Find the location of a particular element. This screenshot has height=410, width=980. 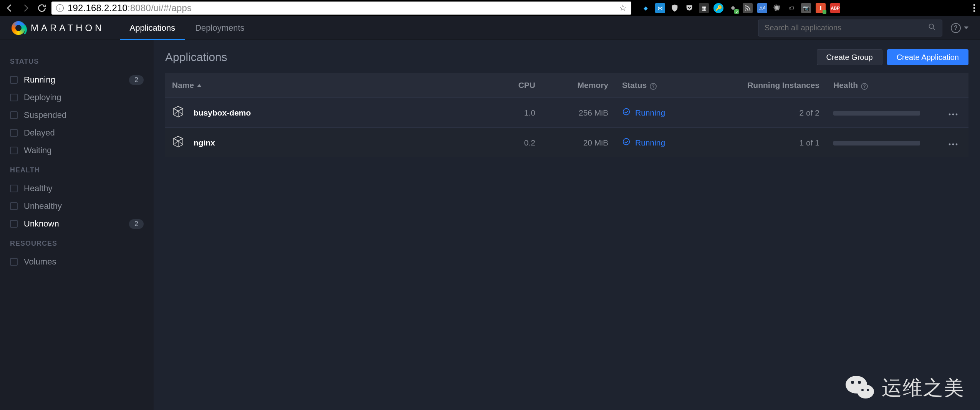

col-status-label: Status is located at coordinates (634, 85).